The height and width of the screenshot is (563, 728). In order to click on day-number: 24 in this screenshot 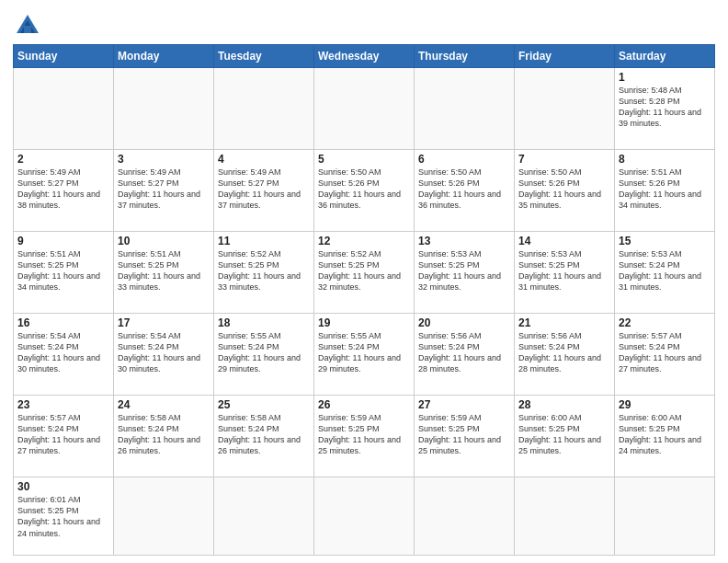, I will do `click(164, 405)`.